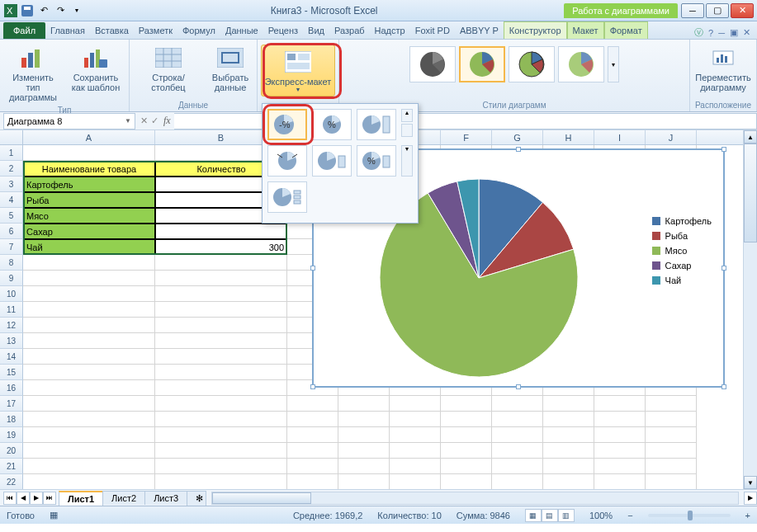  I want to click on tab-addins: Надстр, so click(390, 31).